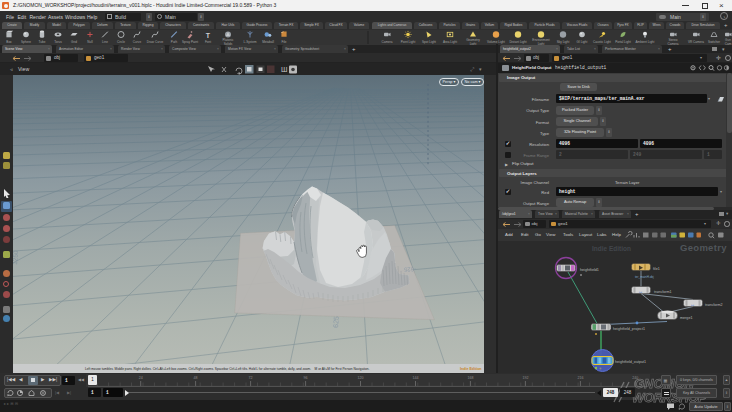 The height and width of the screenshot is (412, 732). I want to click on svg-text: Metaball, so click(268, 41).